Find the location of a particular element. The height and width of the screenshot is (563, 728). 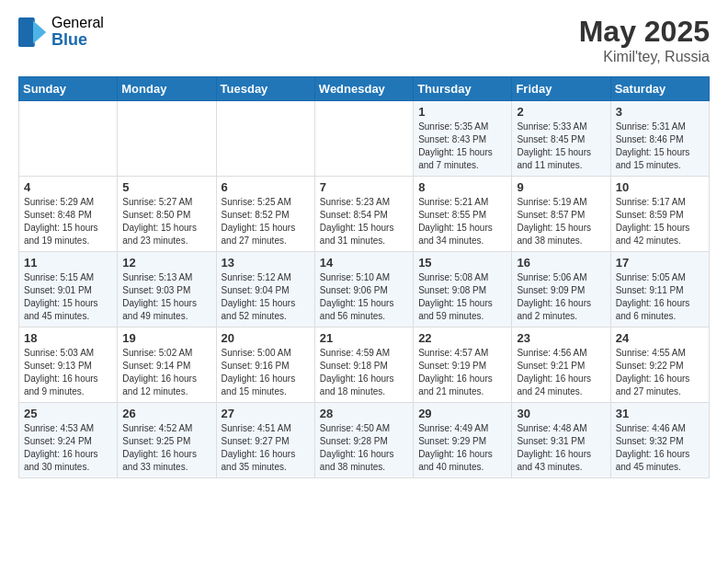

calendar-cell: 8Sunrise: 5:21 AM Sunset: 8:55 PM Daylig… is located at coordinates (463, 214).